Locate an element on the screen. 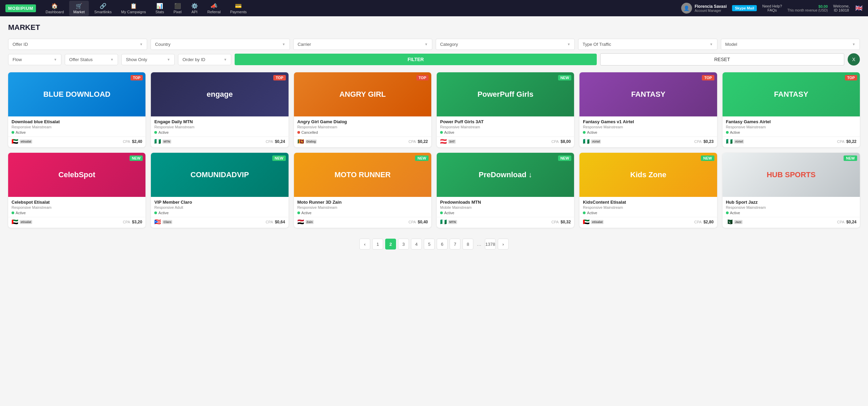  skype-button: Skype Mail is located at coordinates (745, 8).